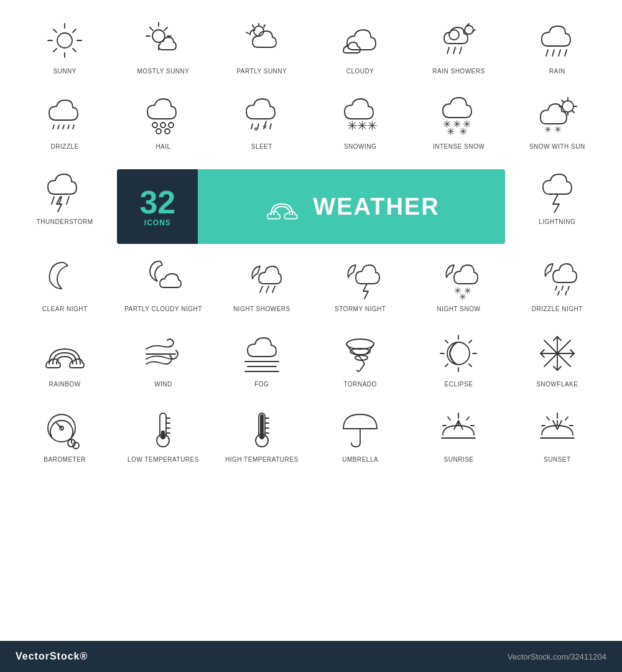 The image size is (622, 672). What do you see at coordinates (163, 278) in the screenshot?
I see `partly-cloudy-night-icon` at bounding box center [163, 278].